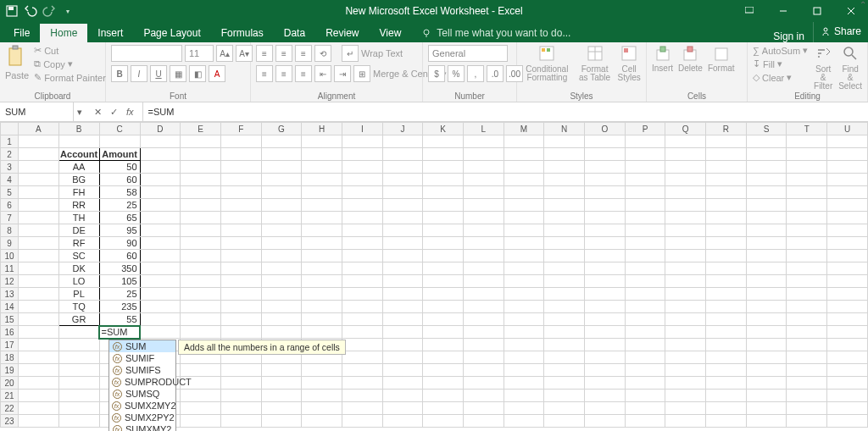 This screenshot has height=431, width=868. What do you see at coordinates (79, 180) in the screenshot?
I see `cell: BG` at bounding box center [79, 180].